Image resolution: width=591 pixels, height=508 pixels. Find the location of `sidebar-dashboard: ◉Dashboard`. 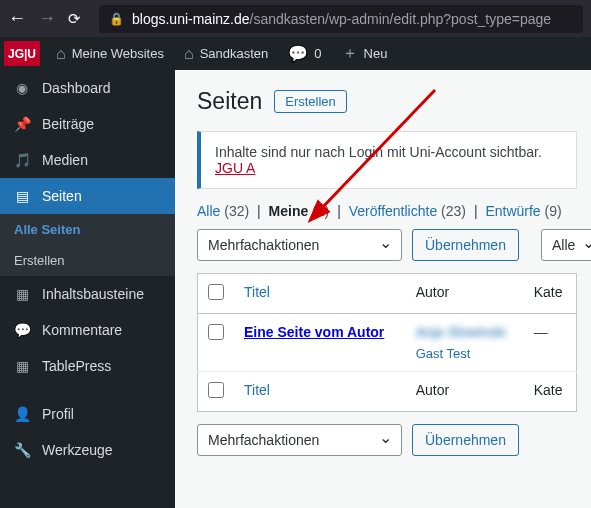

sidebar-dashboard: ◉Dashboard is located at coordinates (88, 88).